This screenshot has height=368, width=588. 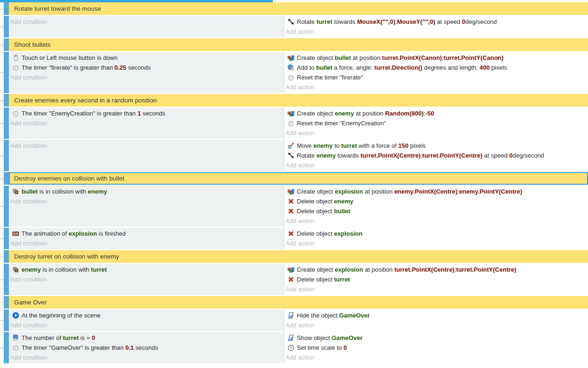 I want to click on comment-row: Game Over, so click(x=294, y=302).